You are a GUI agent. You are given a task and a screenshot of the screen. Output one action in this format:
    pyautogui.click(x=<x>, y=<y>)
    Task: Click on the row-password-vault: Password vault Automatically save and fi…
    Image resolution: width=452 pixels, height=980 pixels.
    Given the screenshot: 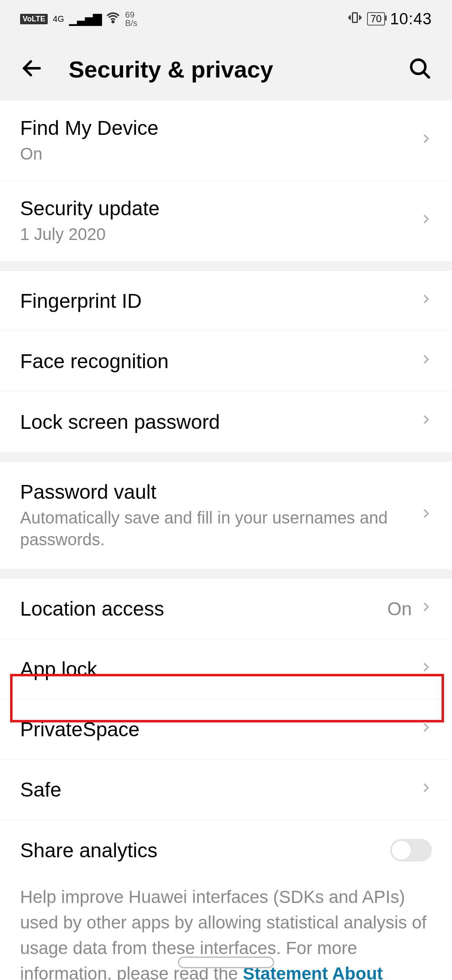 What is the action you would take?
    pyautogui.click(x=226, y=515)
    